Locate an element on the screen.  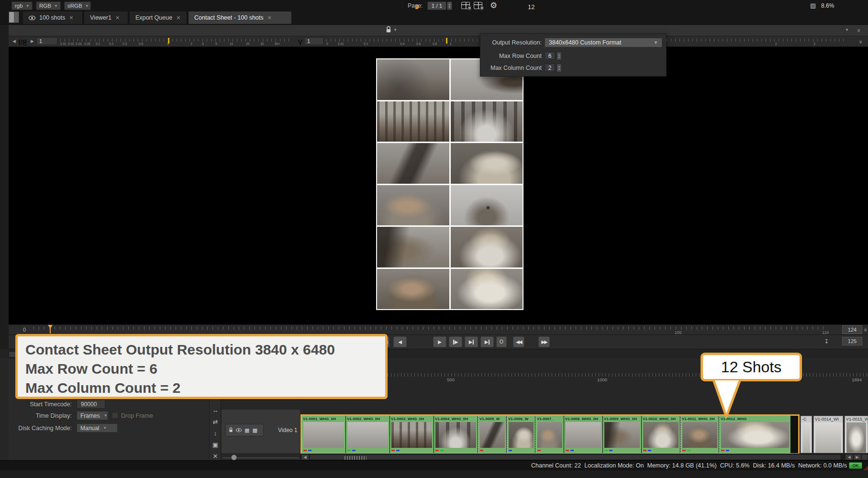
track-lock-icon is located at coordinates (231, 431).